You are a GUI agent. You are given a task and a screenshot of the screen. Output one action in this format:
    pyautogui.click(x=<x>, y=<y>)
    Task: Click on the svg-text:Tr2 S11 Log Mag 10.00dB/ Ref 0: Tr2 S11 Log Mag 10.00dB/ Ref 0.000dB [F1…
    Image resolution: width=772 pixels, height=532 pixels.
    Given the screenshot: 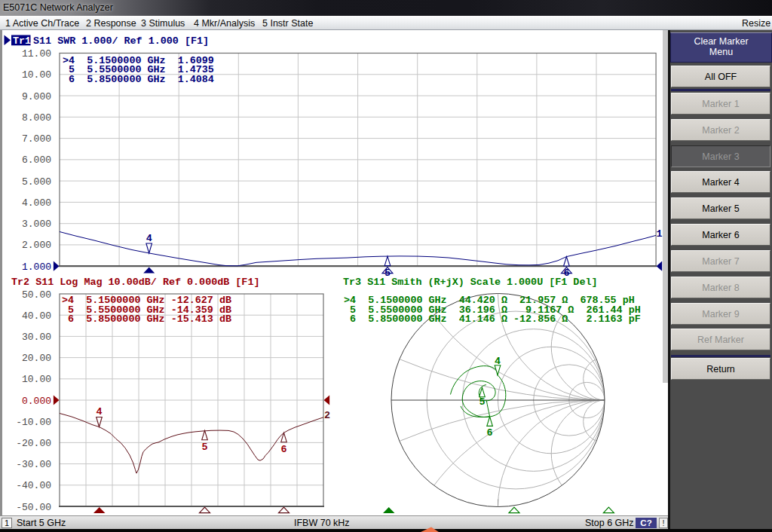 What is the action you would take?
    pyautogui.click(x=136, y=282)
    